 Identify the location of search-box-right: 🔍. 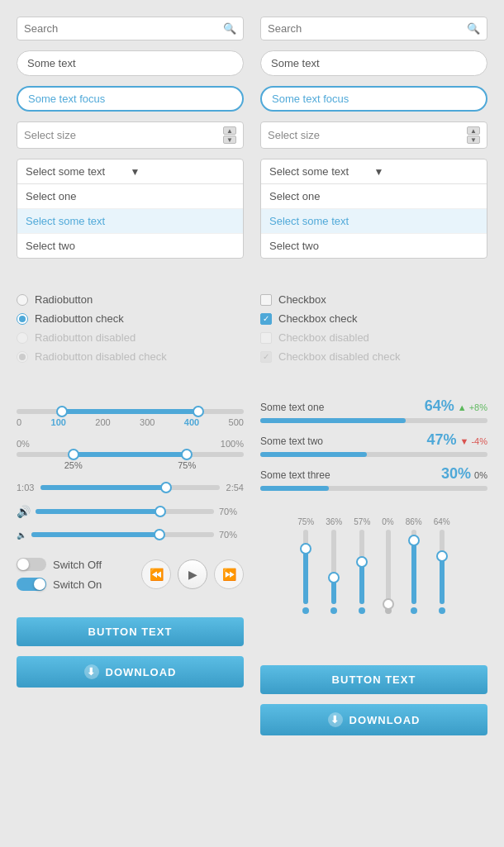
(373, 28).